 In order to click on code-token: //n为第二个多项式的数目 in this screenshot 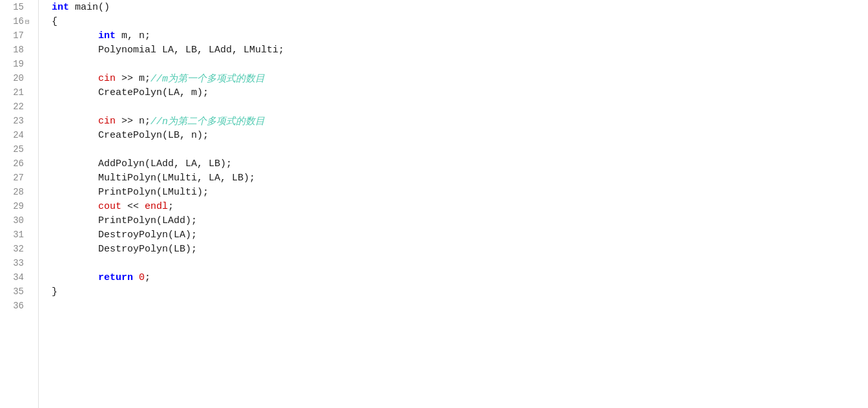, I will do `click(208, 122)`.